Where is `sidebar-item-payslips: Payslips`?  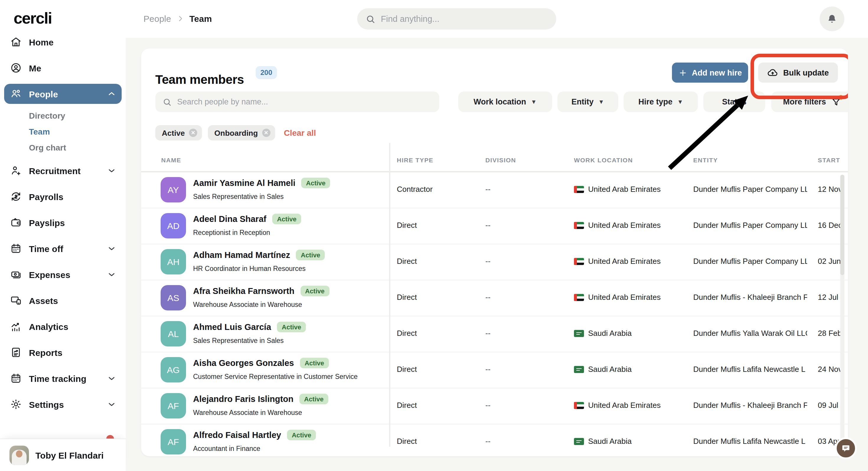
sidebar-item-payslips: Payslips is located at coordinates (63, 222).